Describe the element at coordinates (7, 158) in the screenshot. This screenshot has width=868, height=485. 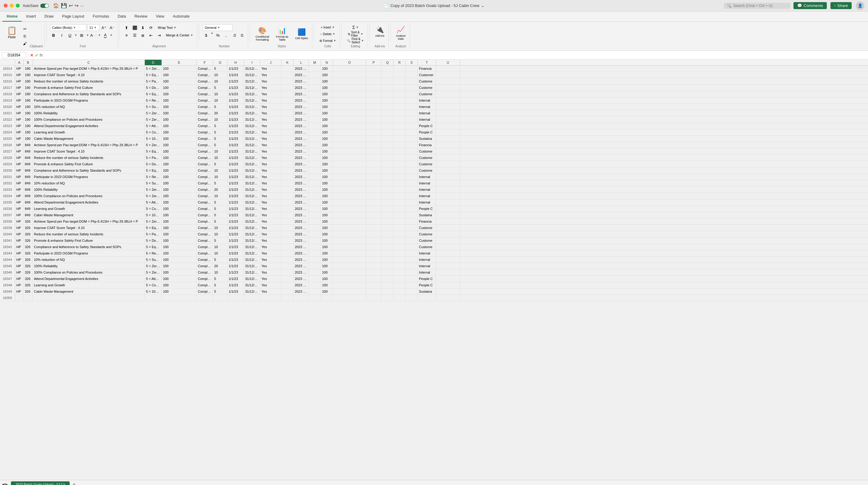
I see `cell-num: 18328` at that location.